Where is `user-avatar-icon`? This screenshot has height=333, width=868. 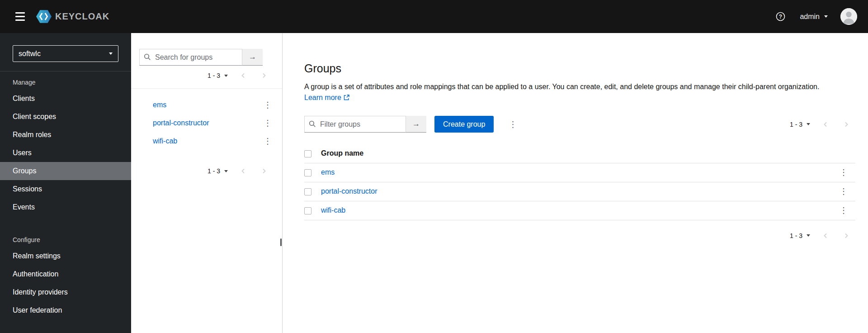
user-avatar-icon is located at coordinates (849, 16).